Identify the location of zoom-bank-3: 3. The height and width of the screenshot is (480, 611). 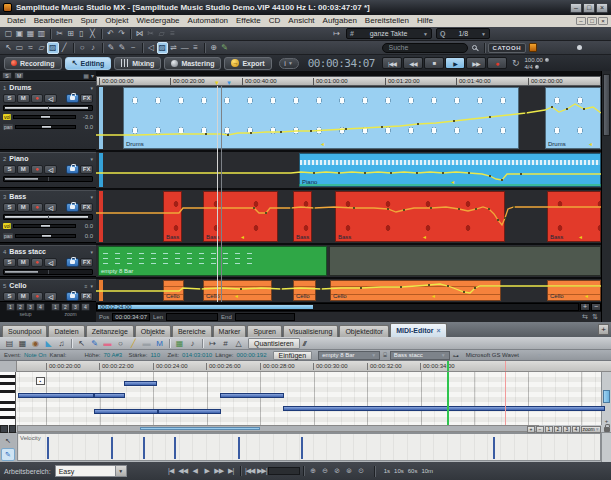
(76, 307).